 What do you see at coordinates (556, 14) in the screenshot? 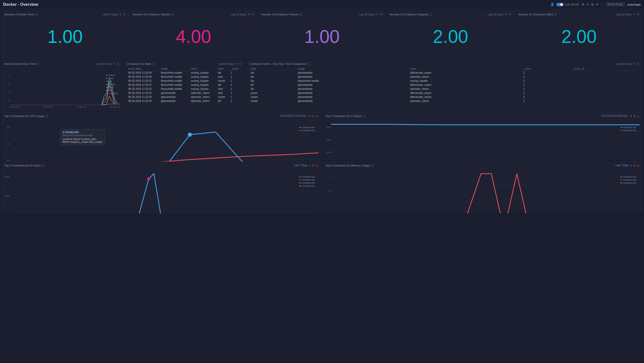
I see `info-icon-killed: i` at bounding box center [556, 14].